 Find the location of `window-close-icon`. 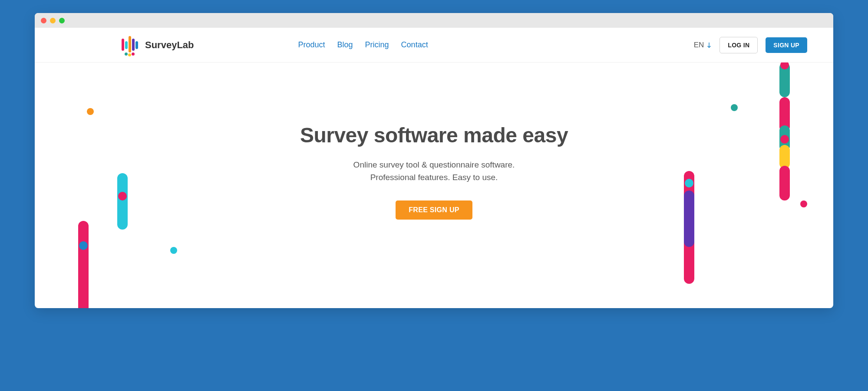

window-close-icon is located at coordinates (43, 21).